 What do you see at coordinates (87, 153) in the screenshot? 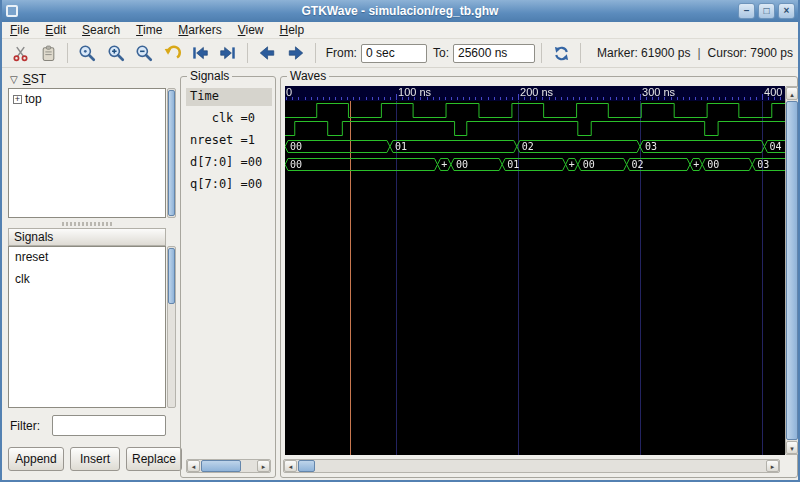
I see `sst-tree-panel: + top` at bounding box center [87, 153].